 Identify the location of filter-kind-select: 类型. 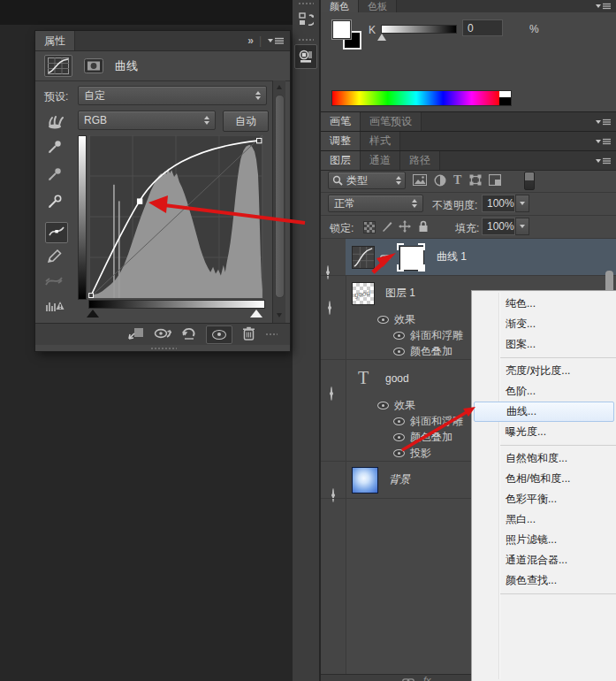
(367, 180).